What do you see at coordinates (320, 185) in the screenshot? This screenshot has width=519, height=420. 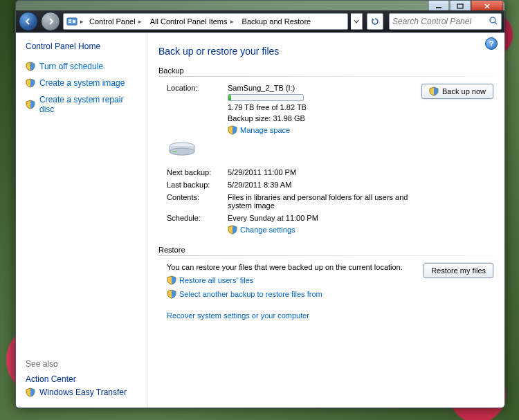 I see `last-backup-value: 5/29/2011 8:39 AM` at bounding box center [320, 185].